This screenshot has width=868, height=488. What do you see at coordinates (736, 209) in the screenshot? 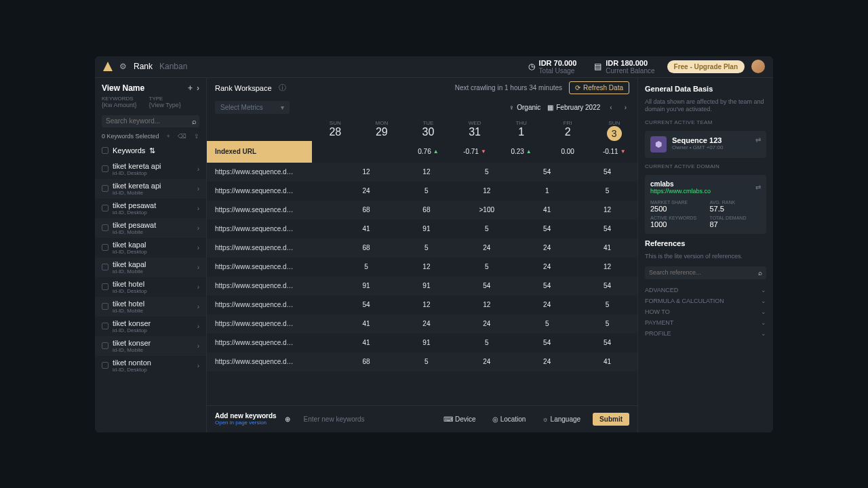
I see `avg-rank-value: 57.5` at bounding box center [736, 209].